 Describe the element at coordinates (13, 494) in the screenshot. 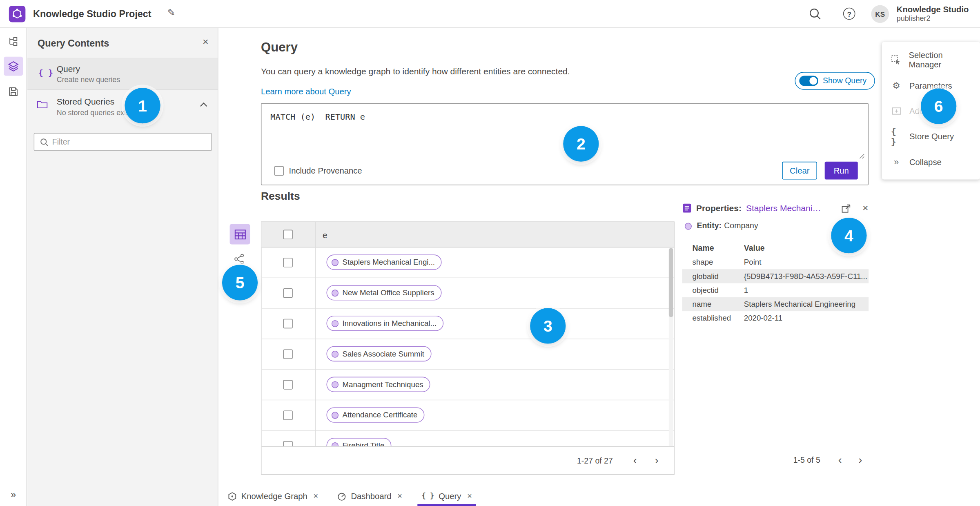

I see `expand-rail-icon: »` at that location.